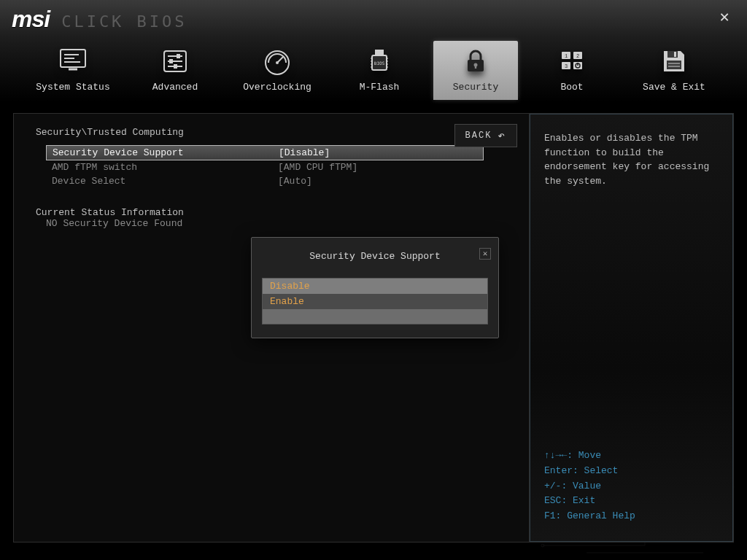 The height and width of the screenshot is (560, 747). What do you see at coordinates (265, 153) in the screenshot?
I see `option-security-device-support: Security Device Support [Disable]` at bounding box center [265, 153].